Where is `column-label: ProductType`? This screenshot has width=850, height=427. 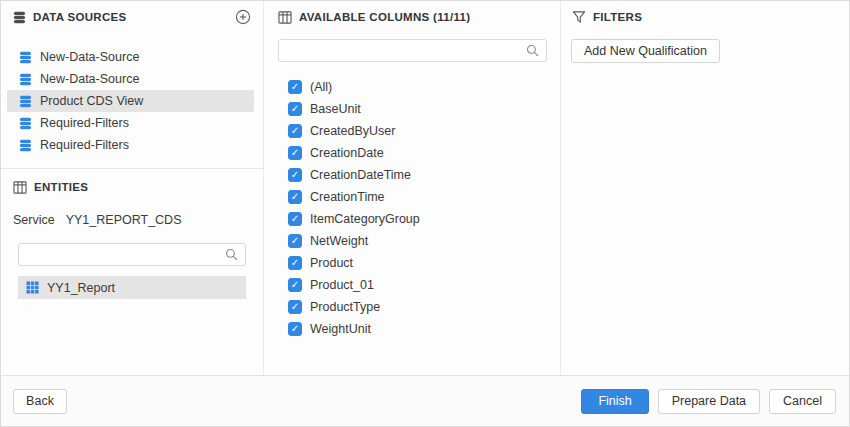
column-label: ProductType is located at coordinates (345, 307).